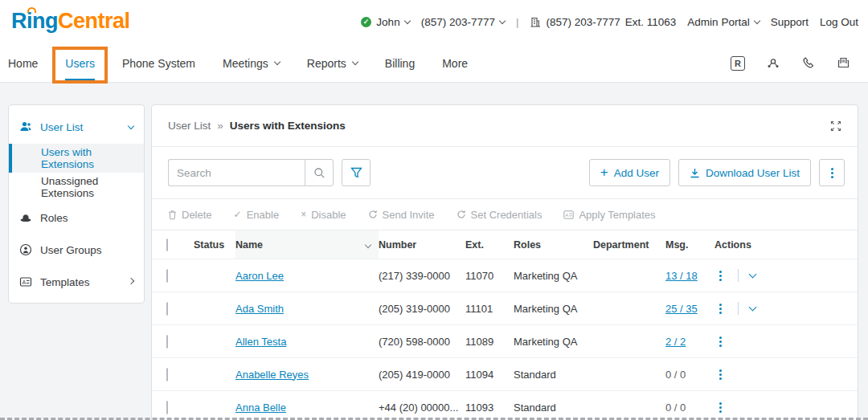  I want to click on user-ext: 11093, so click(489, 408).